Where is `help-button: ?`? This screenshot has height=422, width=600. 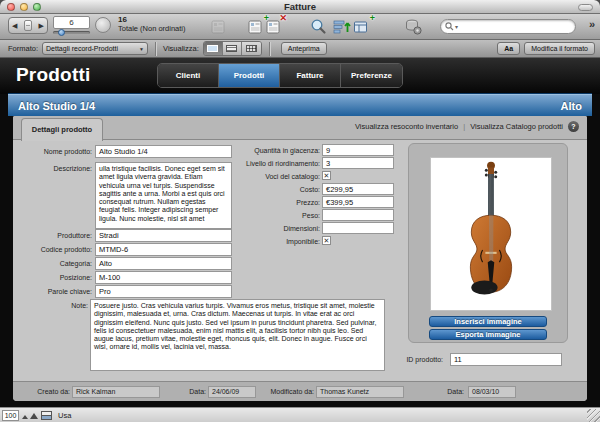 help-button: ? is located at coordinates (574, 126).